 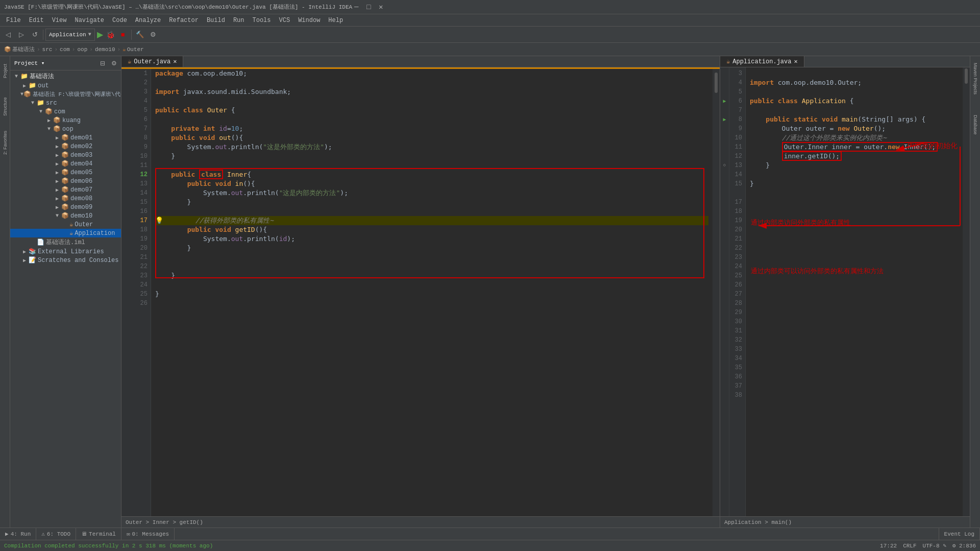 I want to click on chevron-down-icon: ▼, so click(x=90, y=35).